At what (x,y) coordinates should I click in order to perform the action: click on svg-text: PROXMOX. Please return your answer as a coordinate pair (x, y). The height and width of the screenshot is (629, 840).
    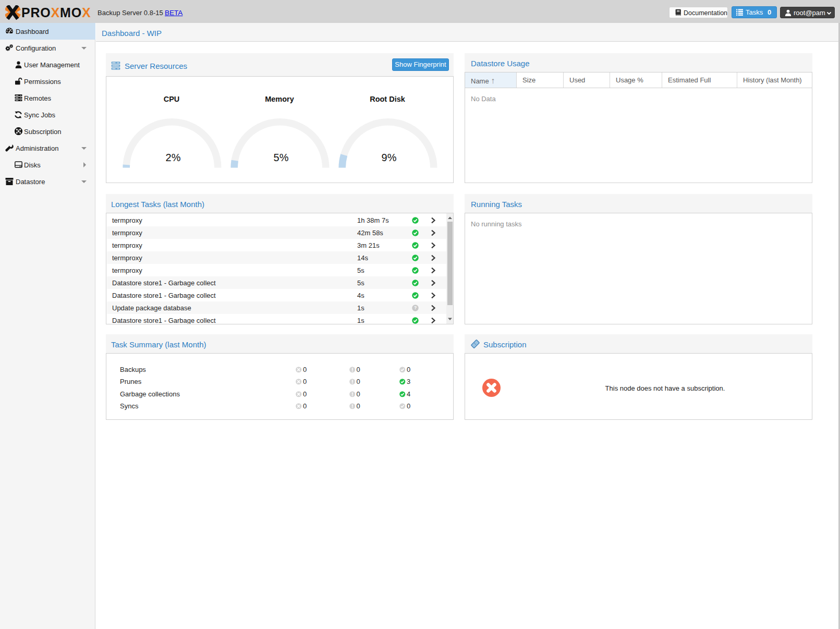
    Looking at the image, I should click on (56, 13).